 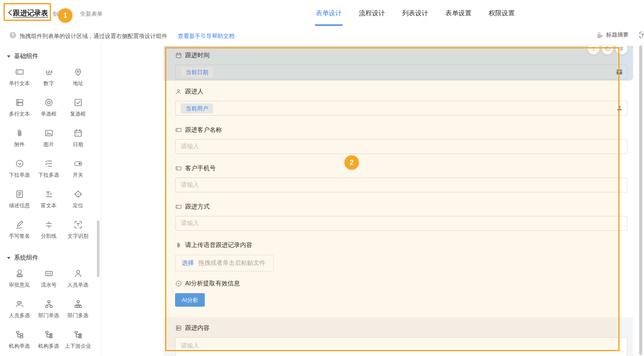 I want to click on tab-表单设置: 表单设置, so click(x=458, y=13).